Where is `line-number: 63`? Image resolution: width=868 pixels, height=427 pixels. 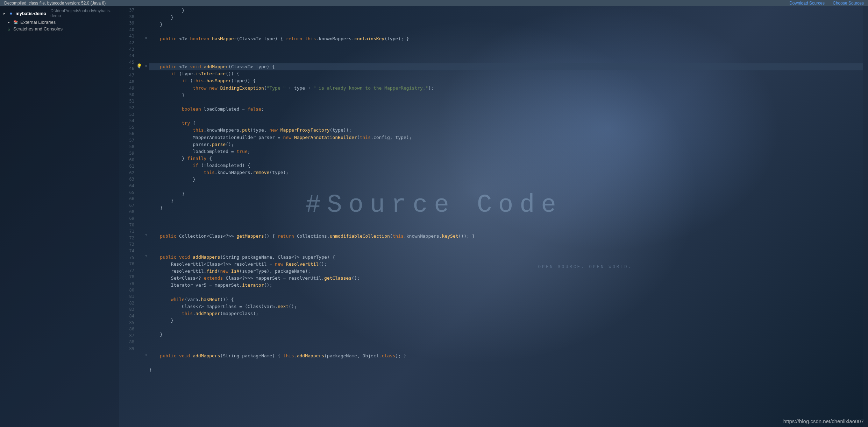
line-number: 63 is located at coordinates (127, 179).